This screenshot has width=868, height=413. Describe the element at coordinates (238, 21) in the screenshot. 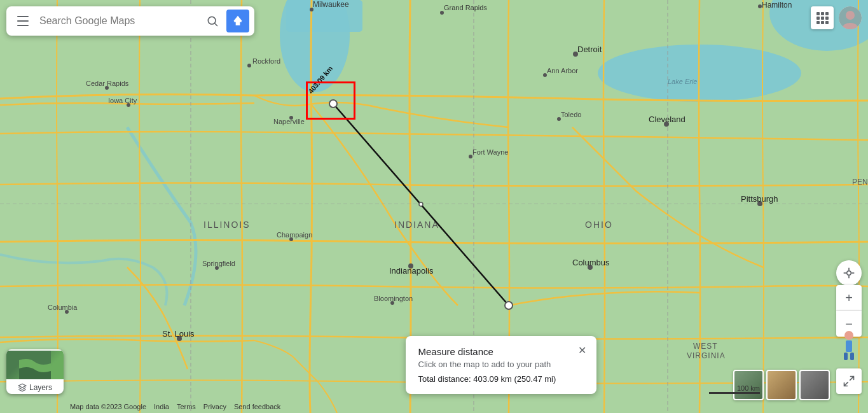

I see `directions-button` at that location.